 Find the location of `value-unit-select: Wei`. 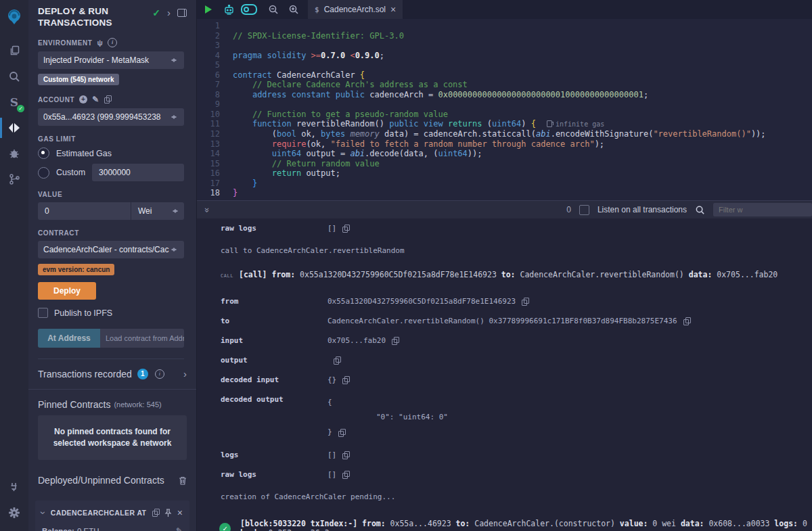

value-unit-select: Wei is located at coordinates (157, 211).